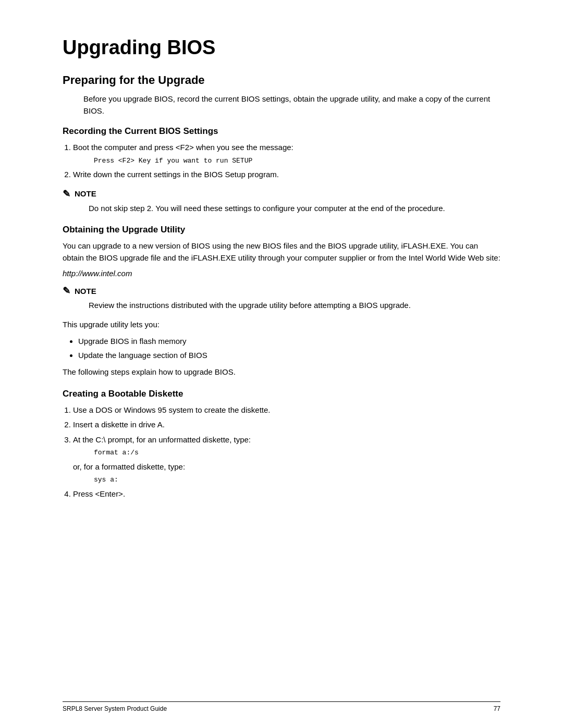 This screenshot has width=563, height=728. Describe the element at coordinates (295, 305) in the screenshot. I see `obtaining-note-body: Review the instructions distributed with…` at that location.